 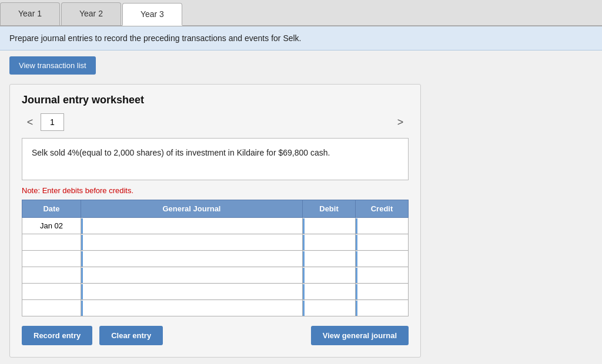 I want to click on next-arrow-button: >, so click(x=400, y=122).